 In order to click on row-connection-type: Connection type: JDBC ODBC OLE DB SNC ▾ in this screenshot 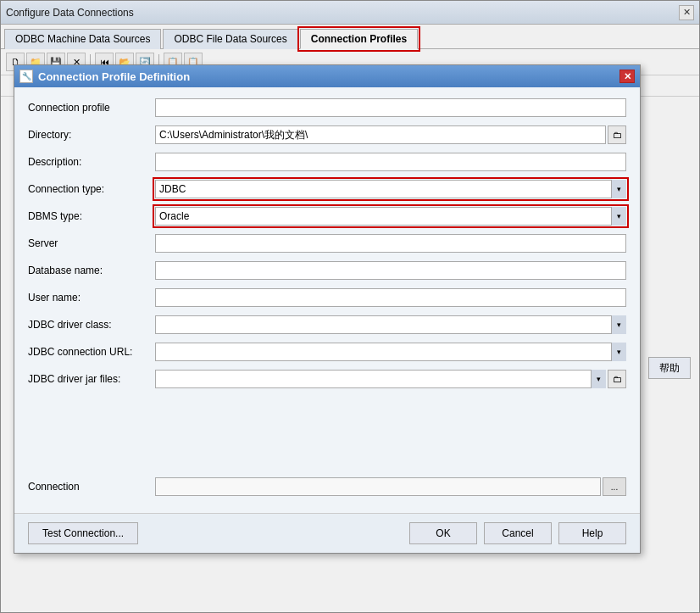, I will do `click(327, 189)`.